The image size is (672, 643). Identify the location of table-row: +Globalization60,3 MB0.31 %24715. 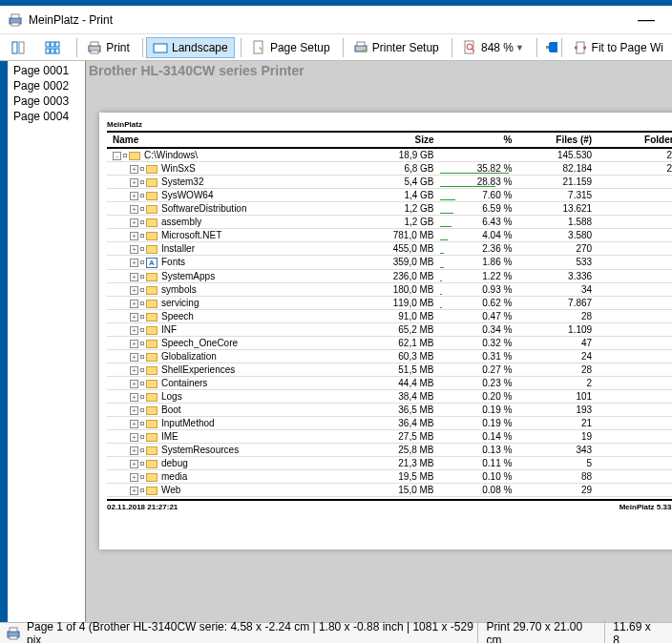
(389, 356).